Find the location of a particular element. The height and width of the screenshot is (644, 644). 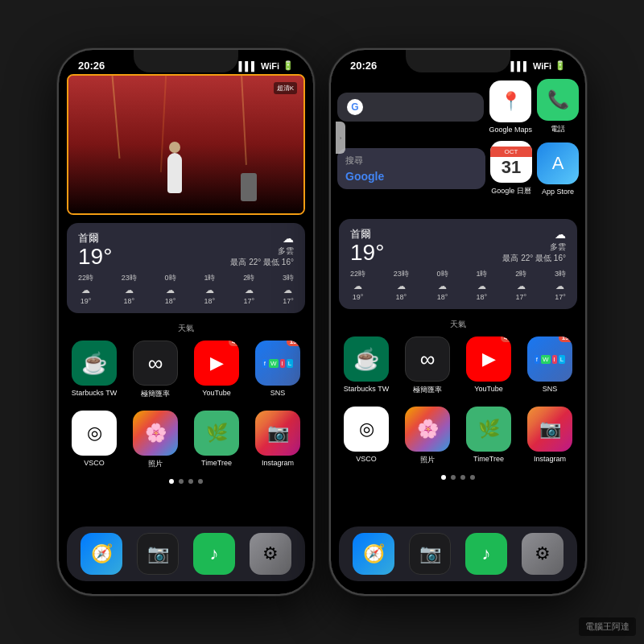

youtube-label-right: YouTube is located at coordinates (488, 389).